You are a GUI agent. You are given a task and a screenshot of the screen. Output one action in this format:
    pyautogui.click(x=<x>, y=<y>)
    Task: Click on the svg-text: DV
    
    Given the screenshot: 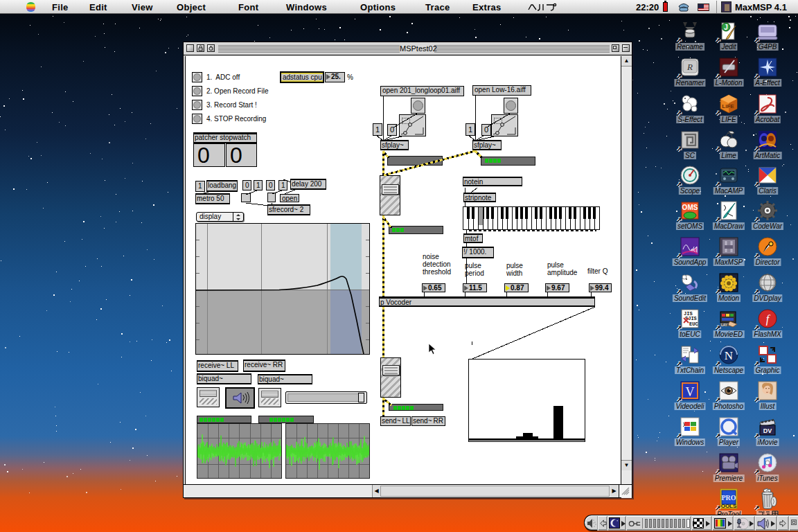 What is the action you would take?
    pyautogui.click(x=768, y=431)
    